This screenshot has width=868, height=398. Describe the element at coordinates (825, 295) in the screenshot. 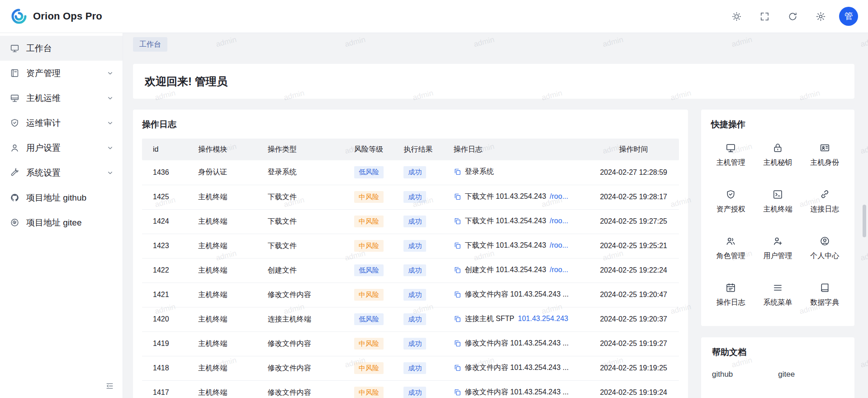

I see `quick-action-data-dict: 数据字典` at that location.